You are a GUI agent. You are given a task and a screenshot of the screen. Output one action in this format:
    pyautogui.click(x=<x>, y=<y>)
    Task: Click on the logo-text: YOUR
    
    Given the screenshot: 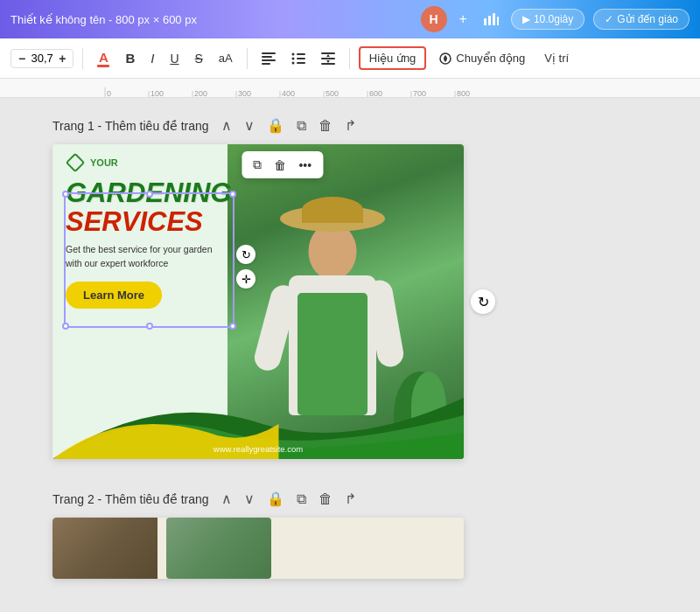 What is the action you would take?
    pyautogui.click(x=104, y=163)
    